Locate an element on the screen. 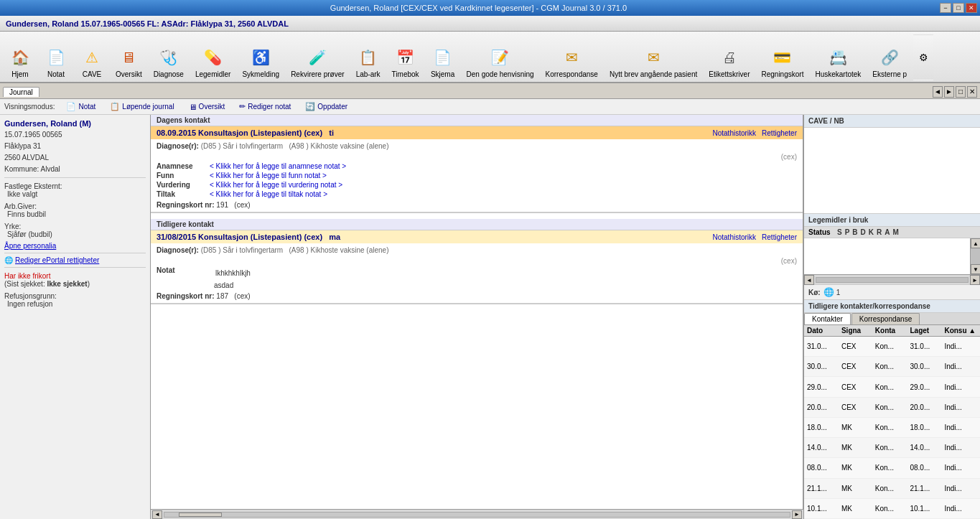 The height and width of the screenshot is (519, 980). divider1 is located at coordinates (75, 178).